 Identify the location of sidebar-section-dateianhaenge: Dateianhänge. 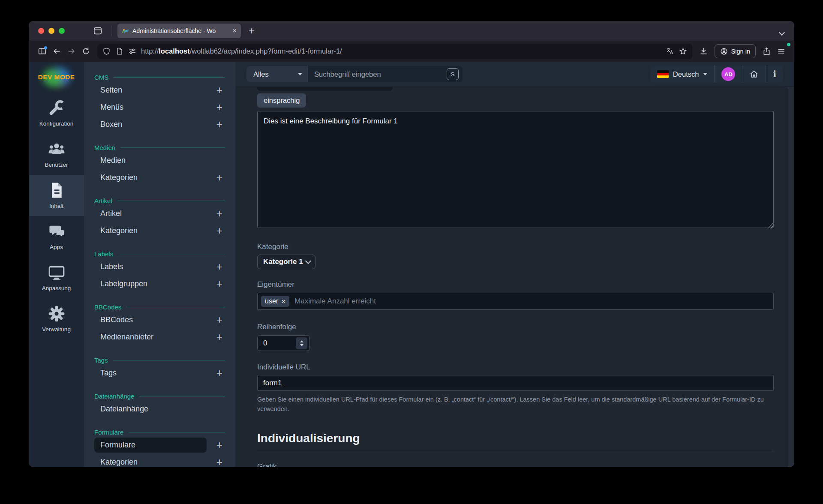
(159, 396).